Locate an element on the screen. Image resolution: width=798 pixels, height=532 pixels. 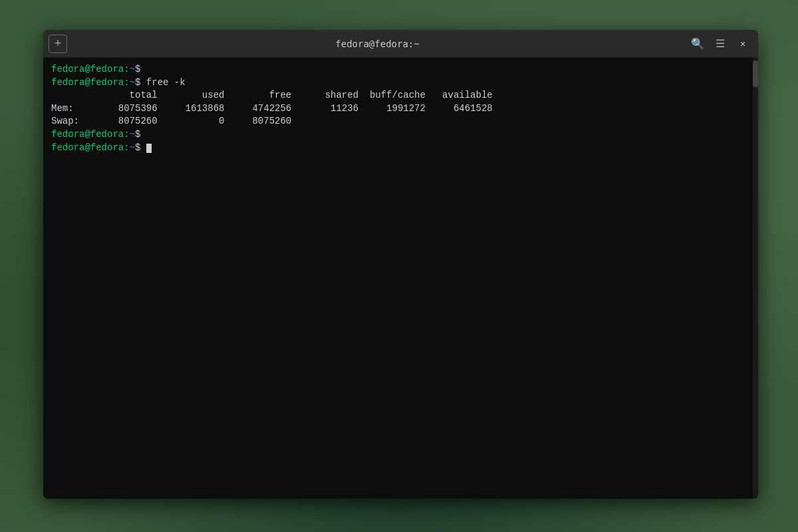
prompt-6: fedora@fedora:~ is located at coordinates (93, 148).